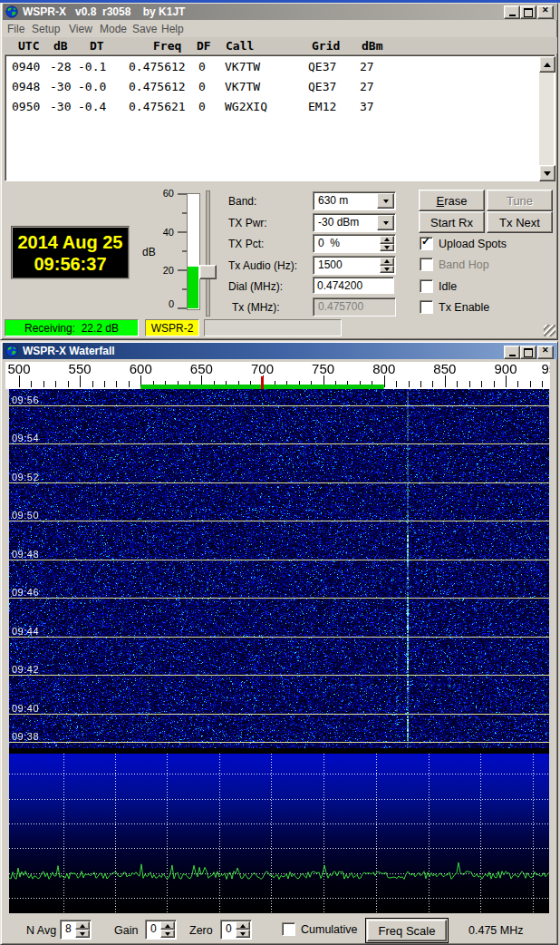  What do you see at coordinates (81, 29) in the screenshot?
I see `menu-view: View` at bounding box center [81, 29].